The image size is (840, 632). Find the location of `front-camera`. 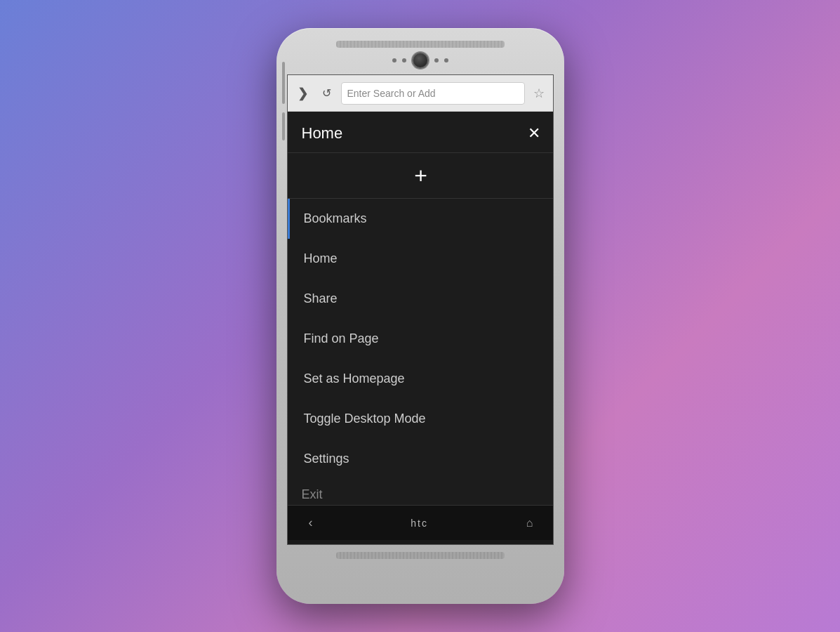

front-camera is located at coordinates (420, 60).